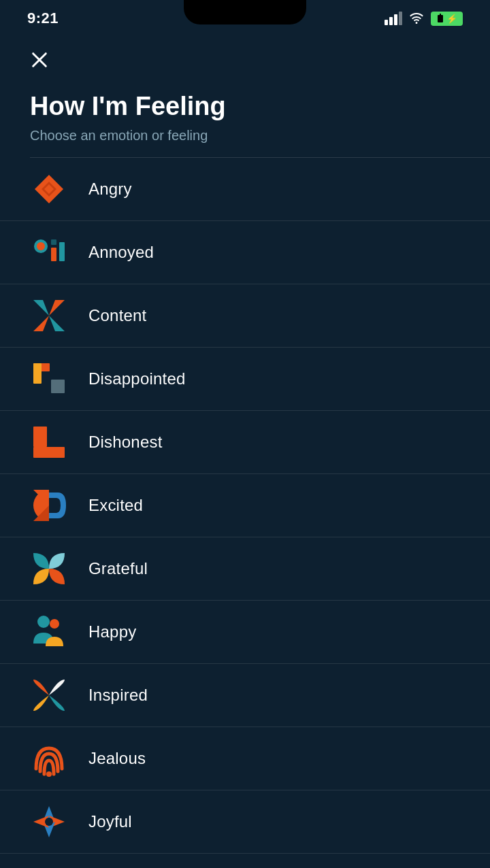 The image size is (490, 868). I want to click on list-item: Angry, so click(245, 189).